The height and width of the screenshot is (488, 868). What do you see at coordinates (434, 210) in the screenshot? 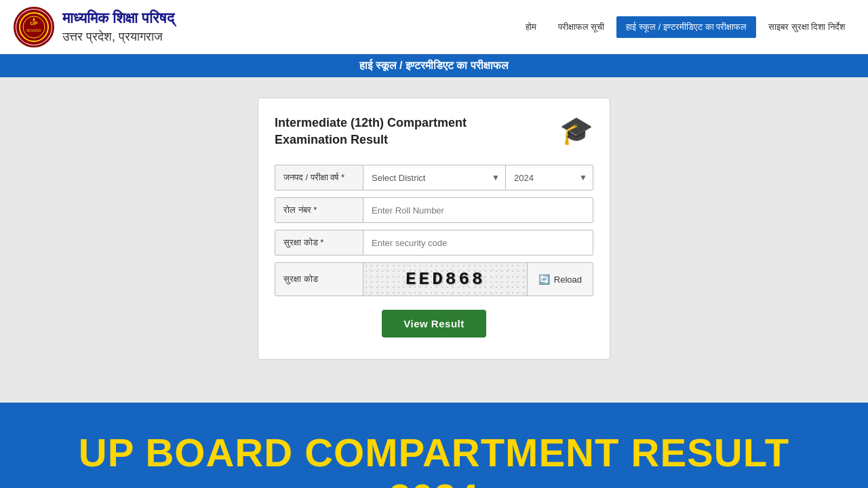
I see `roll-number-row: रोल नंबर *` at bounding box center [434, 210].